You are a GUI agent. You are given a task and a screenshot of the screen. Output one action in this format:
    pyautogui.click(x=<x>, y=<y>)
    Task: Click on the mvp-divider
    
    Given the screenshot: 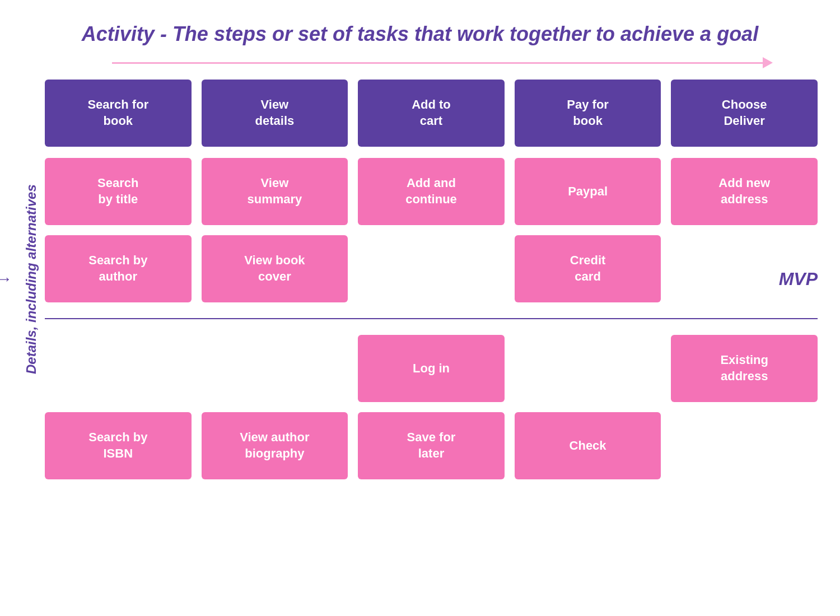 What is the action you would take?
    pyautogui.click(x=431, y=319)
    